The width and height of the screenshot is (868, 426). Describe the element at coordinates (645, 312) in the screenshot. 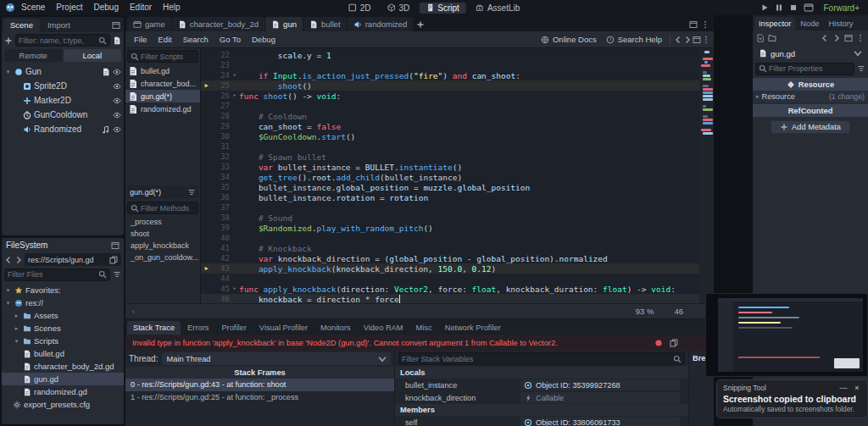

I see `zoom-level: 93 %` at that location.